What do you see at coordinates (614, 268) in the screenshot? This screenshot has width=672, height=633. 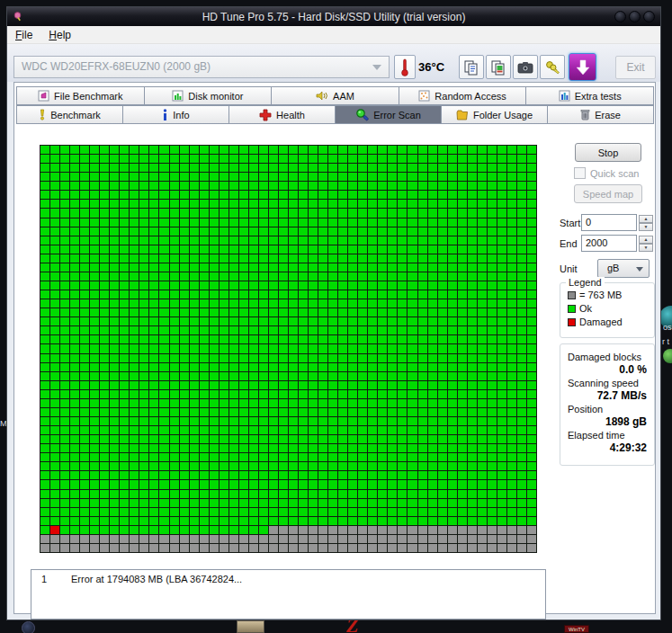 I see `unit-value: gB` at bounding box center [614, 268].